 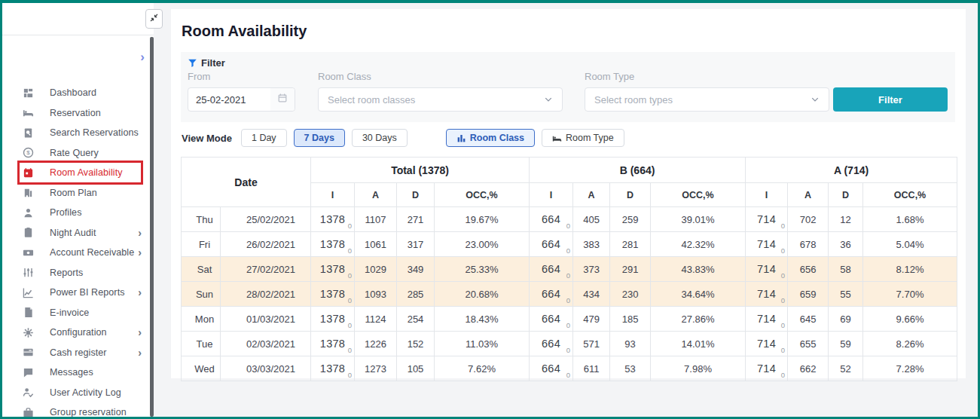 I want to click on table-row: Fri26/02/202113780106131723.00%664038328…, so click(x=569, y=244).